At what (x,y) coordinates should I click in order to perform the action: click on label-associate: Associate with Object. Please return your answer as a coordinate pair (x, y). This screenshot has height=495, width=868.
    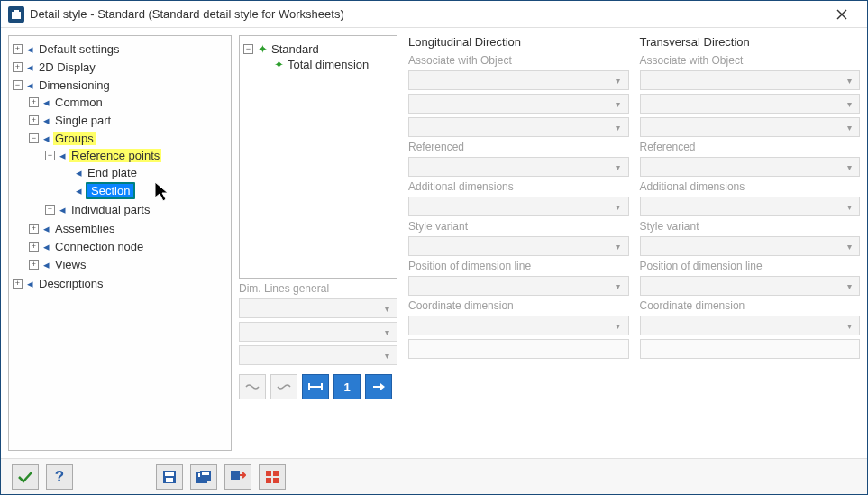
    Looking at the image, I should click on (519, 60).